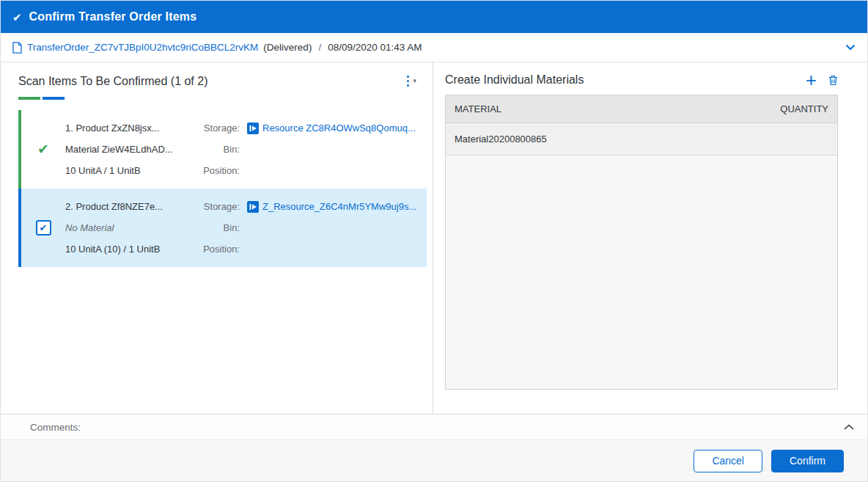 Image resolution: width=868 pixels, height=482 pixels. Describe the element at coordinates (412, 81) in the screenshot. I see `overflow-menu-button: ▾` at that location.